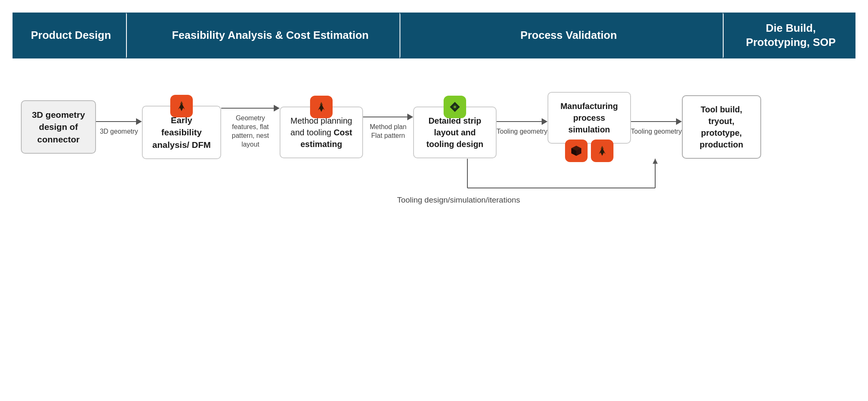 This screenshot has height=401, width=868. Describe the element at coordinates (434, 36) in the screenshot. I see `process-banner: Product Design Feasibility Analysis & Co…` at that location.